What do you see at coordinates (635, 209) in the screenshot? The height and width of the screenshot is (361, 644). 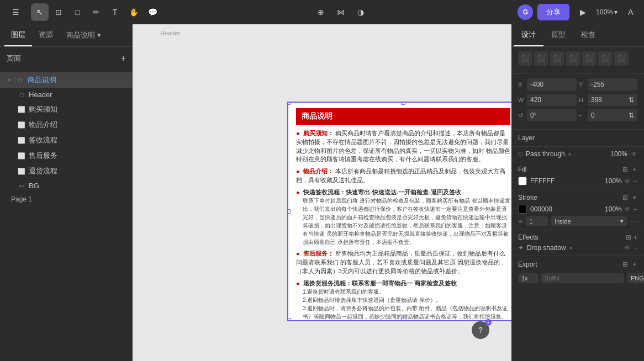 I see `stroke-remove-button: −` at bounding box center [635, 209].